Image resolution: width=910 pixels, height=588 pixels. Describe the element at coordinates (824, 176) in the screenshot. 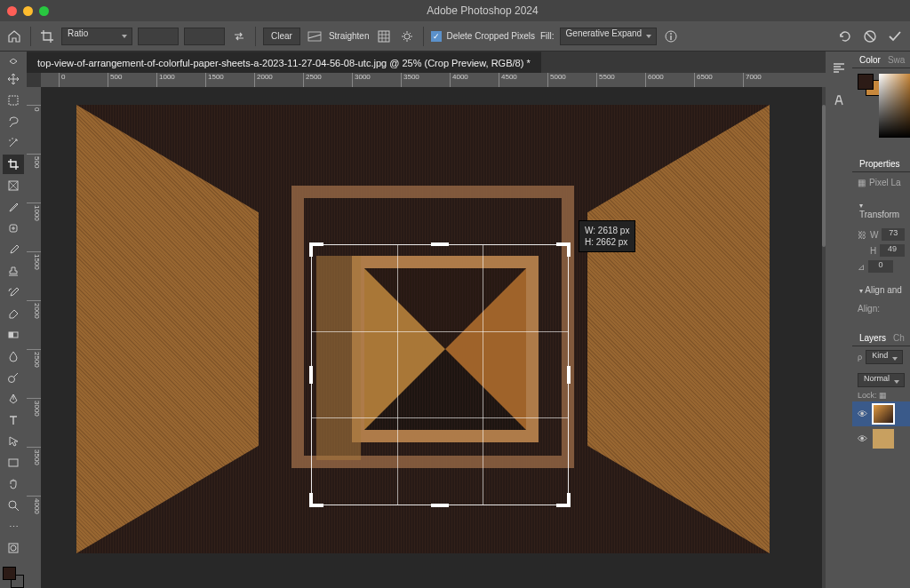

I see `scroll-thumb` at that location.